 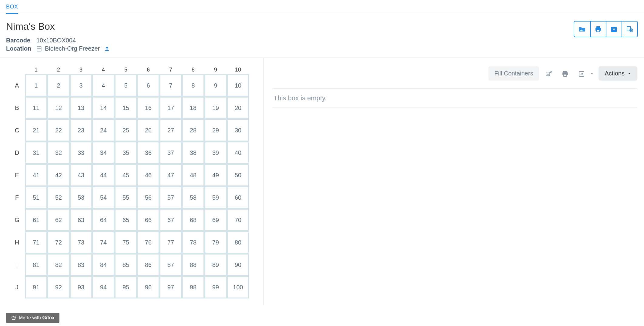 What do you see at coordinates (148, 153) in the screenshot?
I see `grid-cell: 36` at bounding box center [148, 153].